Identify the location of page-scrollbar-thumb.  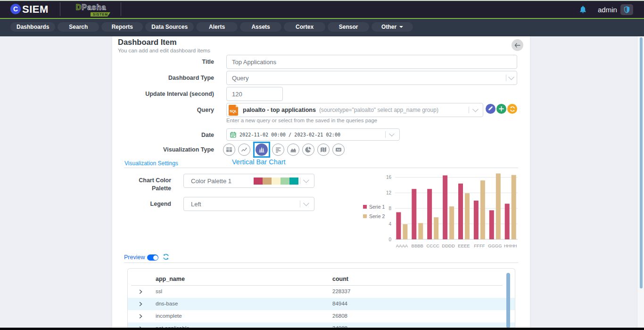
(641, 163).